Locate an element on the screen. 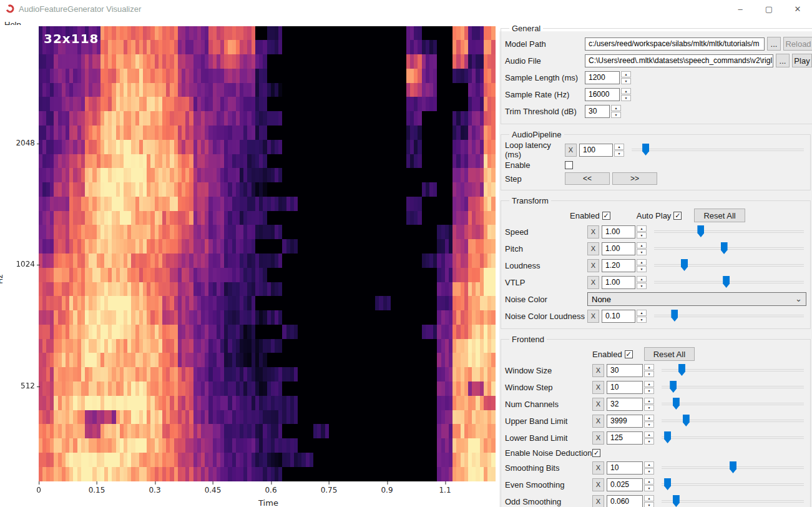  lower-band-limit-clear-button: X is located at coordinates (598, 438).